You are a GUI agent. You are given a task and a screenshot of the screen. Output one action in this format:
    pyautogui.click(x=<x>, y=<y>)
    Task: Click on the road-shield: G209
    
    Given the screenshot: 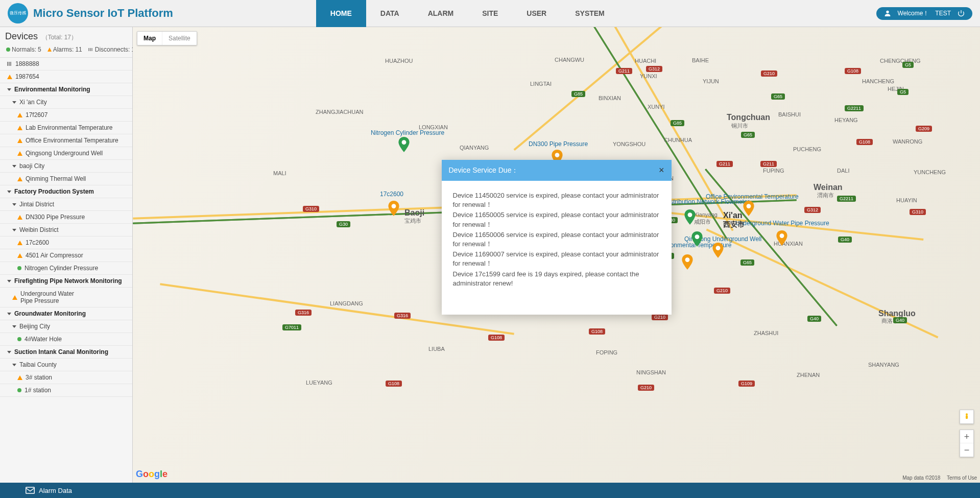 What is the action you would take?
    pyautogui.click(x=924, y=129)
    